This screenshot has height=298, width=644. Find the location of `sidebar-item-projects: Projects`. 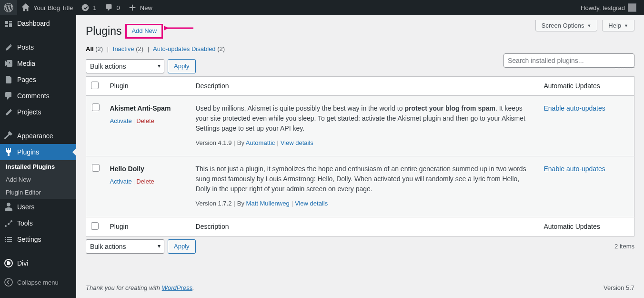

sidebar-item-projects: Projects is located at coordinates (38, 112).